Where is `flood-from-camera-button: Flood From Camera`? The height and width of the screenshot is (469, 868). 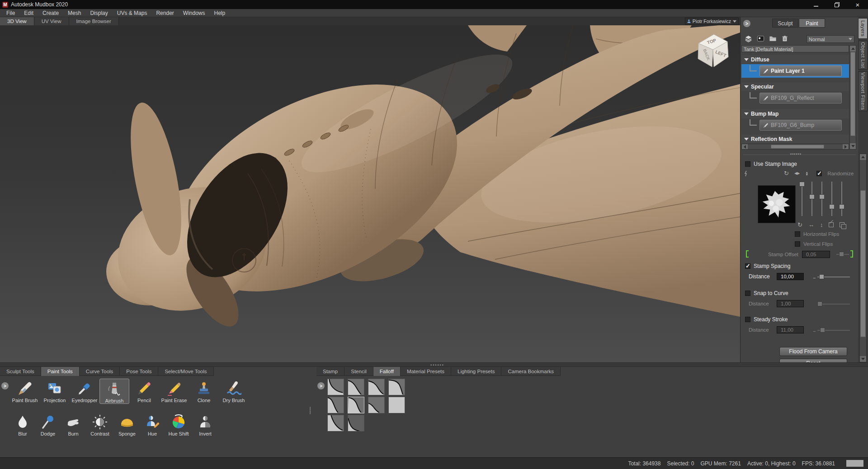
flood-from-camera-button: Flood From Camera is located at coordinates (813, 352).